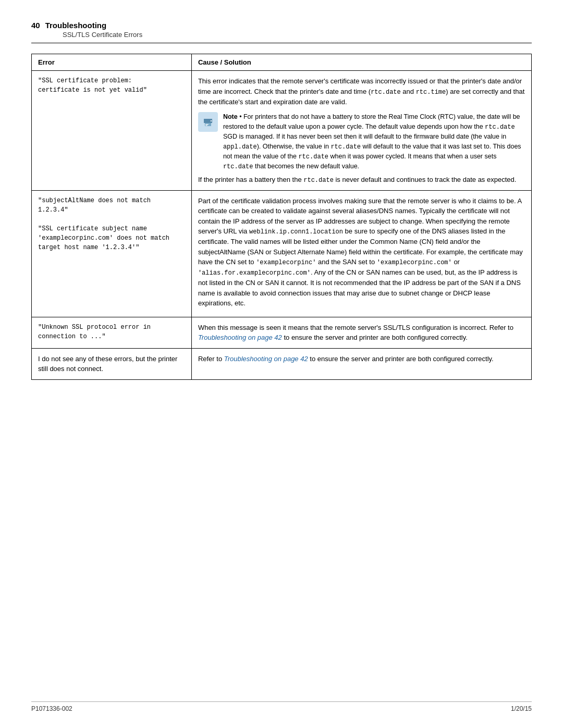  Describe the element at coordinates (374, 142) in the screenshot. I see `note-text: Note • For printers that do not have a b…` at that location.